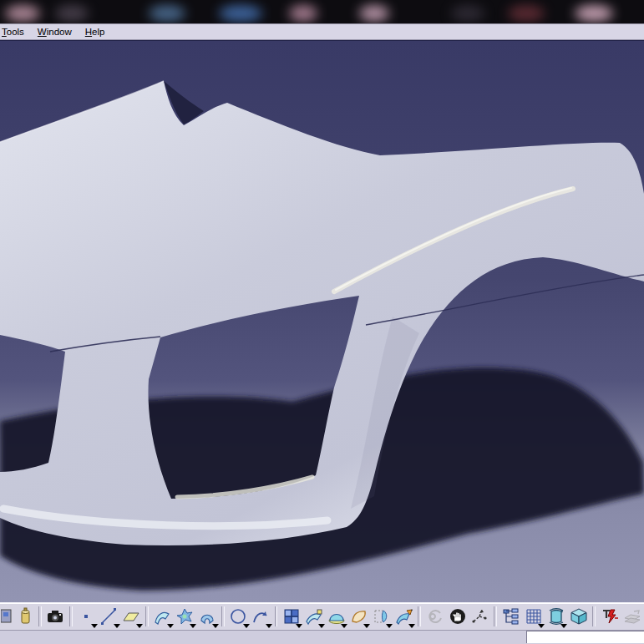  What do you see at coordinates (55, 32) in the screenshot?
I see `menu-item-window: Window` at bounding box center [55, 32].